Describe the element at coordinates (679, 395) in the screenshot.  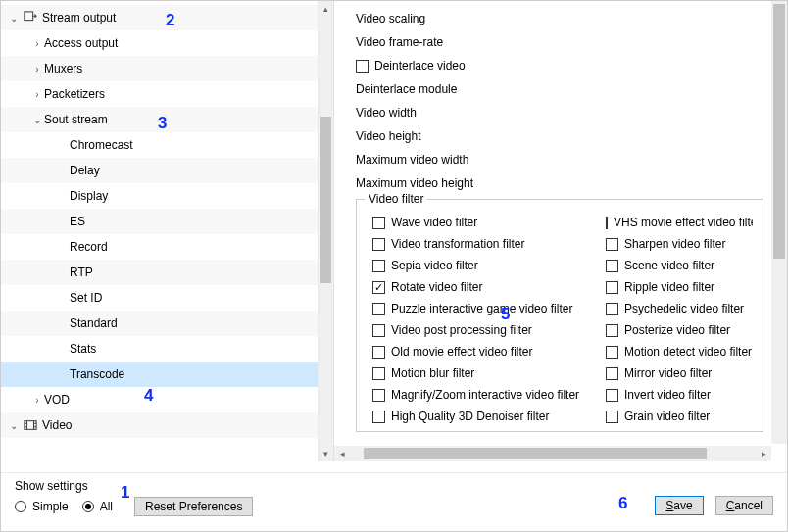
I see `filter-option: Invert video filter` at that location.